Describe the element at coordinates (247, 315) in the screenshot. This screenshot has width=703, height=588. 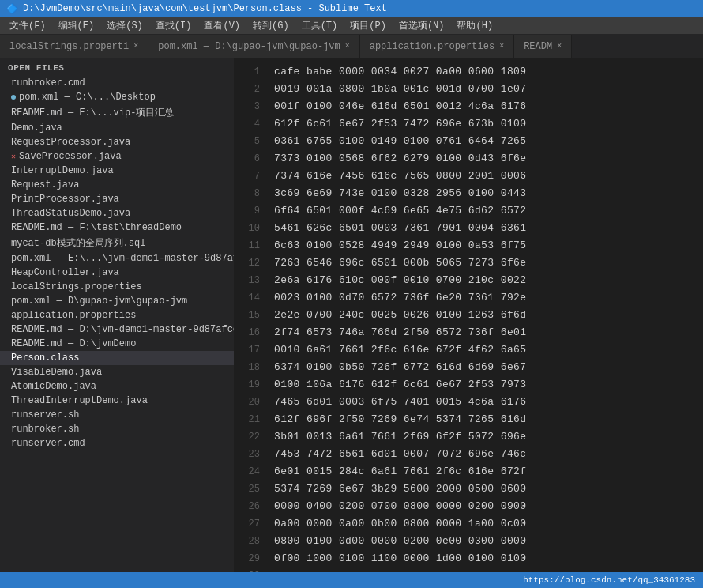
I see `line-num-15: 15` at that location.